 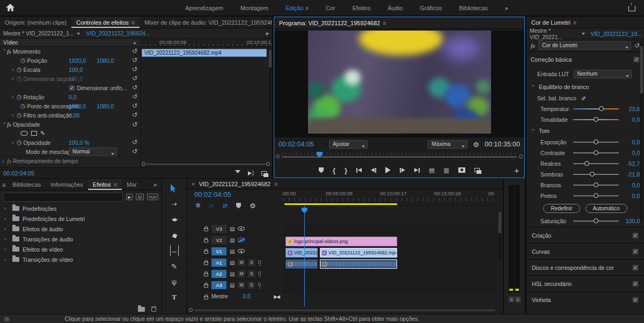 What do you see at coordinates (585, 283) in the screenshot?
I see `section-hsl: HSL secundário` at bounding box center [585, 283].